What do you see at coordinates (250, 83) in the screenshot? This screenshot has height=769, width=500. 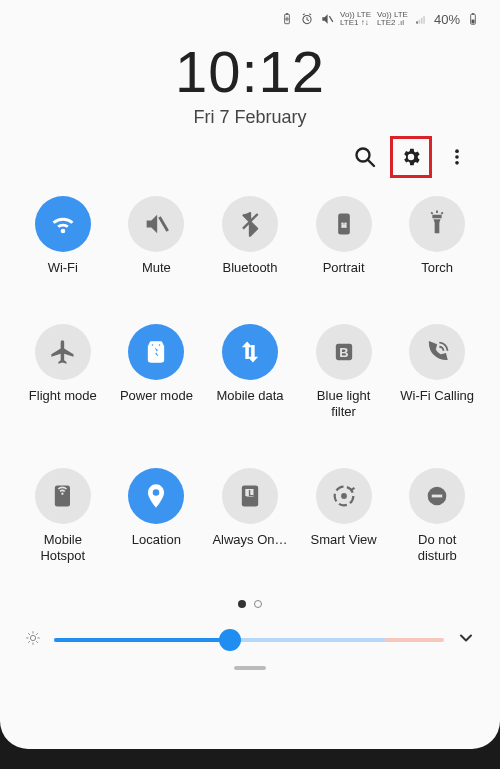 I see `clock-area: 10:12 Fri 7 February` at bounding box center [250, 83].